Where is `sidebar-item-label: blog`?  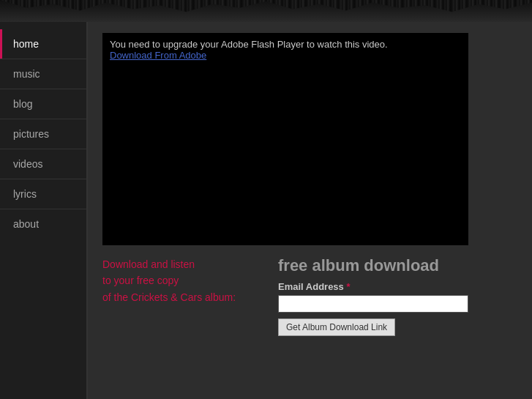 sidebar-item-label: blog is located at coordinates (23, 104).